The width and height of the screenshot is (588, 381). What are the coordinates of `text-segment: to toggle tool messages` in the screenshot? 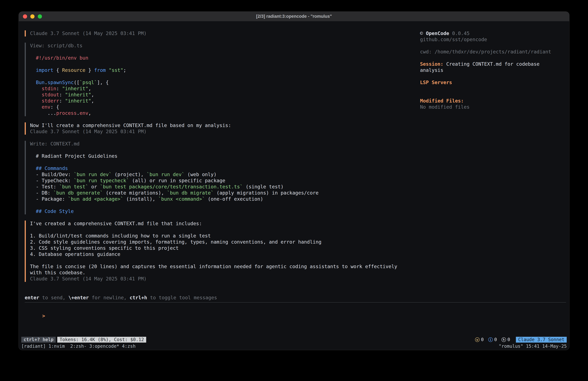 It's located at (182, 298).